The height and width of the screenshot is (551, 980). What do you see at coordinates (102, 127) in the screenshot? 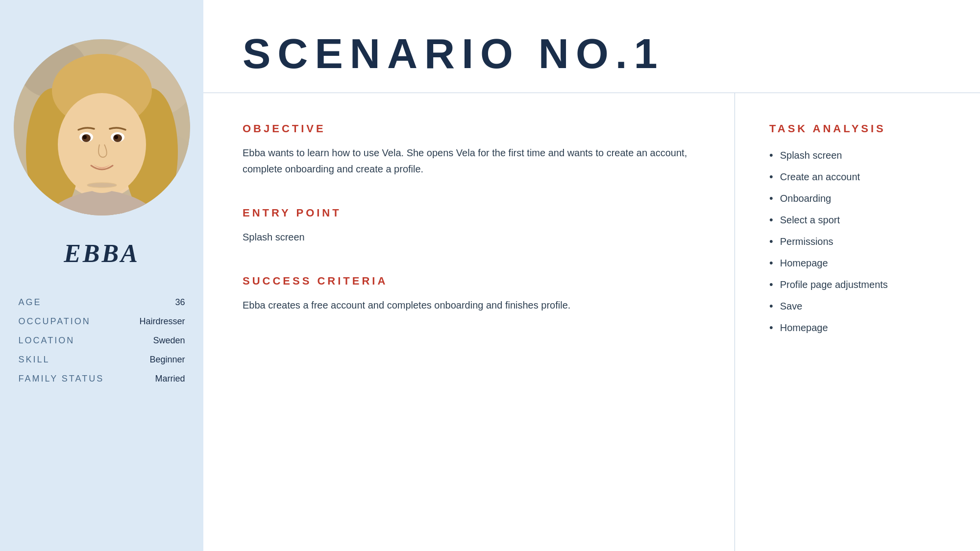
I see `avatar` at bounding box center [102, 127].